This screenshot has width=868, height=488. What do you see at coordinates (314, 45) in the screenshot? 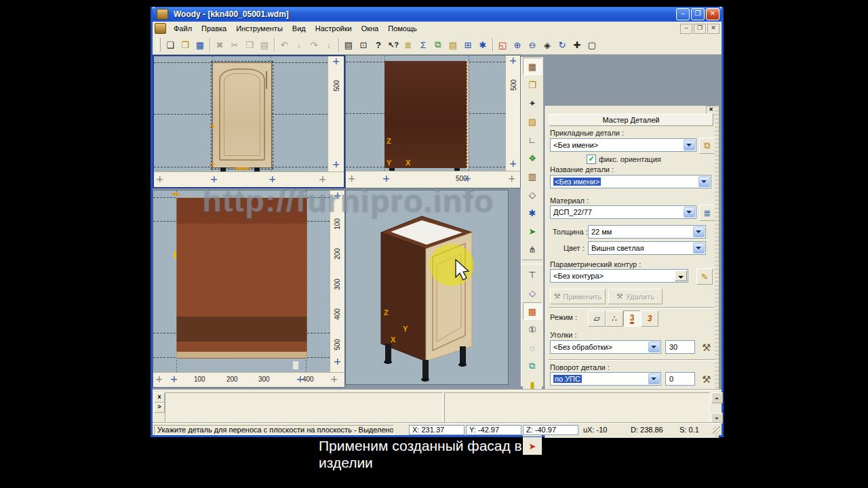
I see `redo-icon: ↷` at bounding box center [314, 45].